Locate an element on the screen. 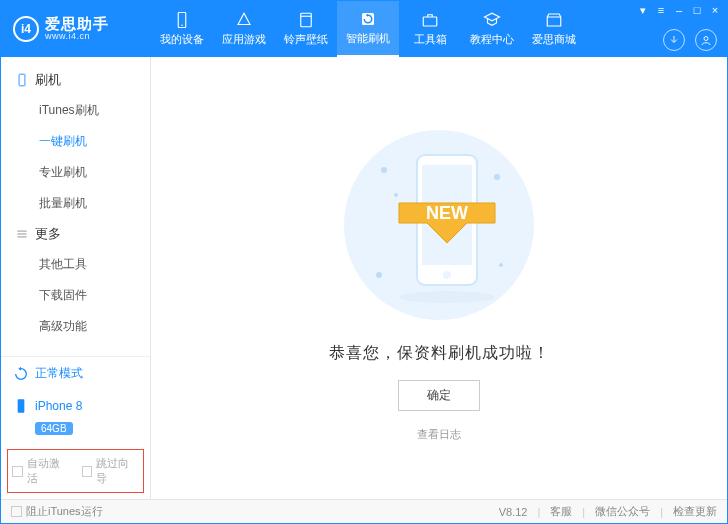  ringtone-icon is located at coordinates (306, 20).